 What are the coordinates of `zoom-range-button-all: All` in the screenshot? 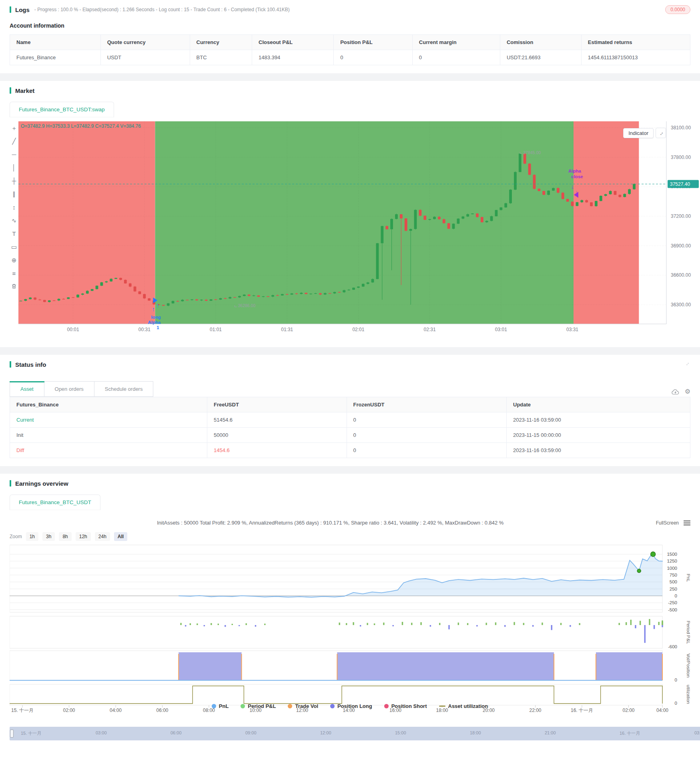 It's located at (121, 537).